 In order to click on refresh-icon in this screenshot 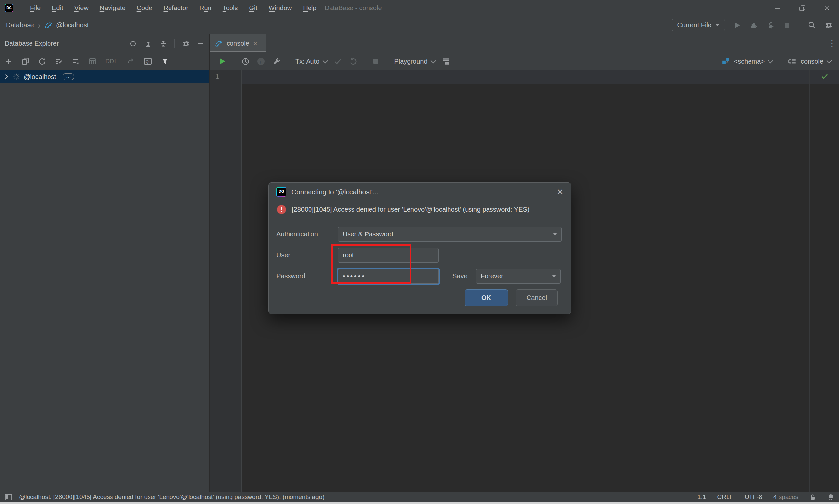, I will do `click(42, 61)`.